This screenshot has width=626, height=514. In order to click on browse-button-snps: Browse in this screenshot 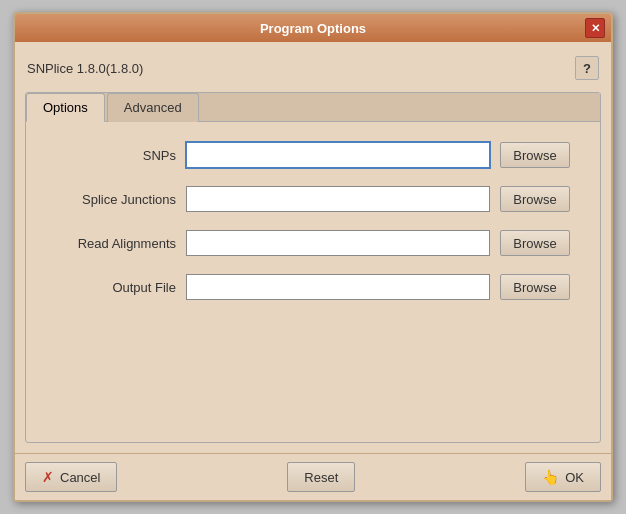, I will do `click(535, 155)`.